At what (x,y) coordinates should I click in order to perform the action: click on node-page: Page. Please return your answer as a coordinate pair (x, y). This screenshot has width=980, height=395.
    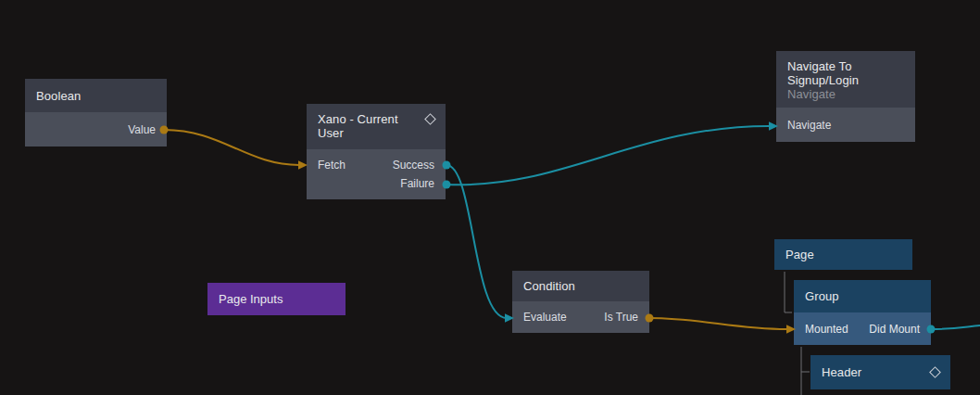
    Looking at the image, I should click on (843, 254).